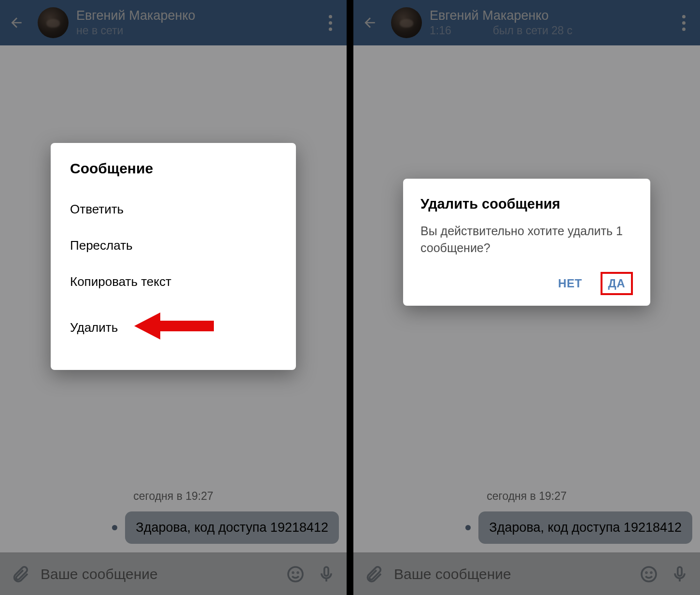  Describe the element at coordinates (174, 326) in the screenshot. I see `red-arrow-icon` at that location.